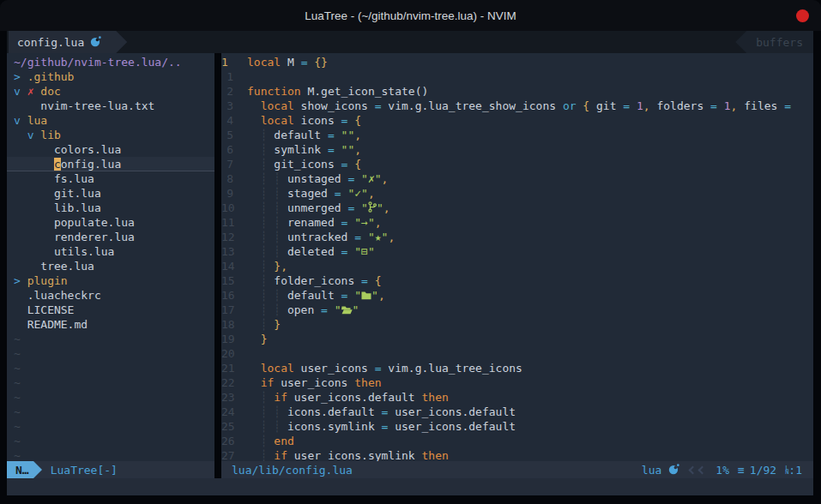 The height and width of the screenshot is (504, 821). I want to click on line-number: 2, so click(227, 91).